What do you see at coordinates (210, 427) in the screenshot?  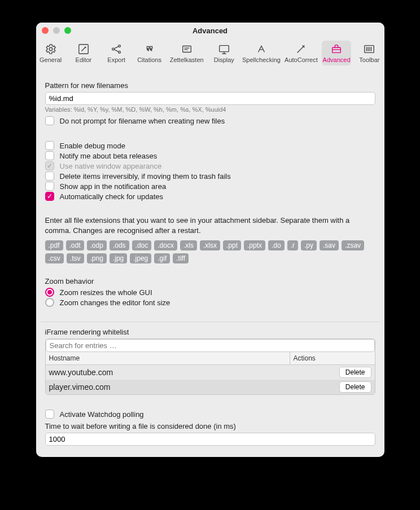 I see `section-watchdog: Activate Watchdog polling Time to wait b…` at bounding box center [210, 427].